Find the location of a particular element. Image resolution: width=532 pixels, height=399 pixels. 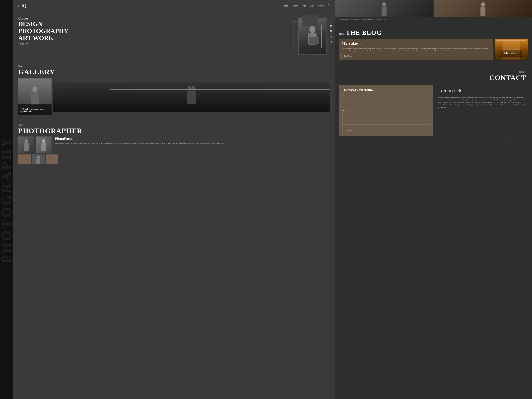

hero-text: Create DESIGN PHOTOGRAPHY ART WORK Inspi… is located at coordinates (174, 32).